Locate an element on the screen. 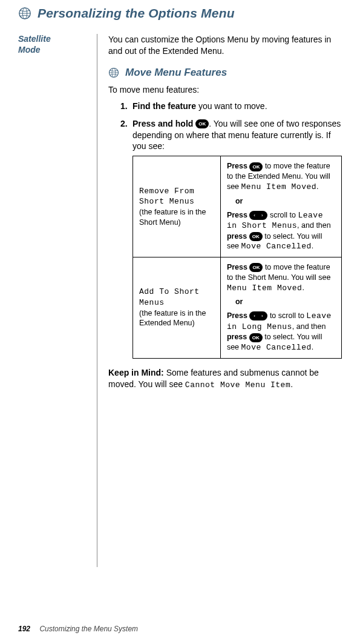 This screenshot has width=360, height=644. page-title: Personalizing the Options Menu is located at coordinates (136, 13).